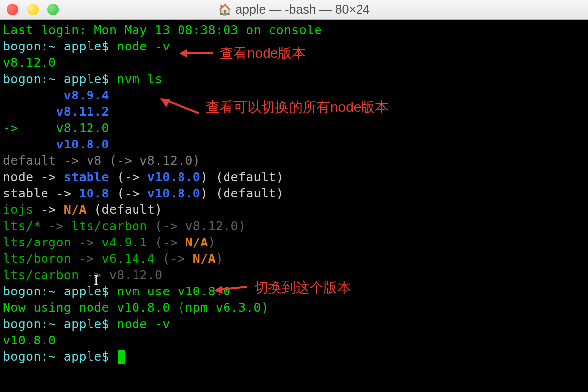  I want to click on out-node-v-2: v10.8.0, so click(294, 341).